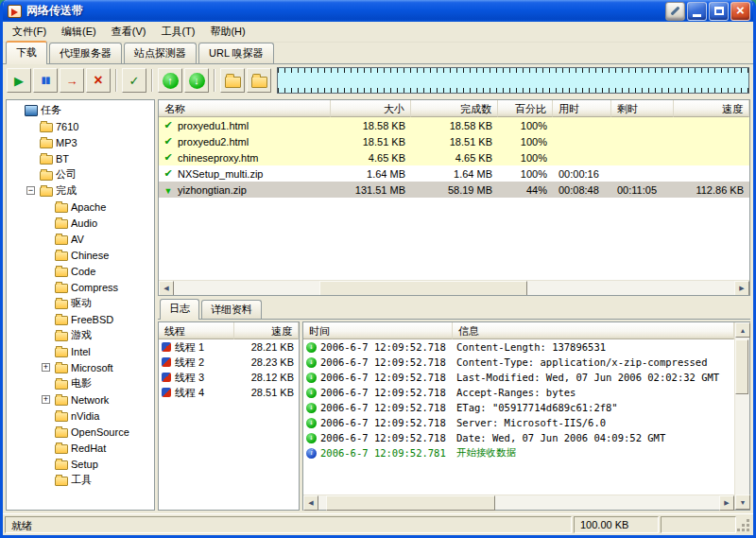  I want to click on tree-item: Apache, so click(80, 206).